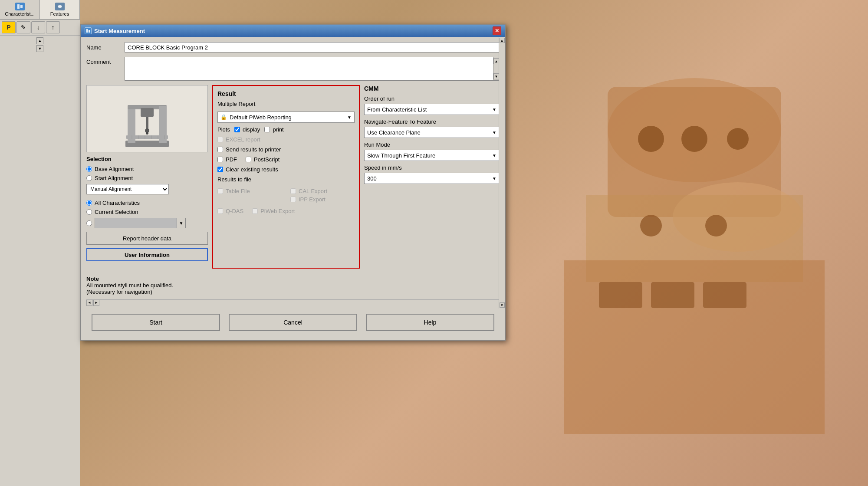 This screenshot has width=868, height=486. Describe the element at coordinates (60, 10) in the screenshot. I see `tab-features: Features` at that location.